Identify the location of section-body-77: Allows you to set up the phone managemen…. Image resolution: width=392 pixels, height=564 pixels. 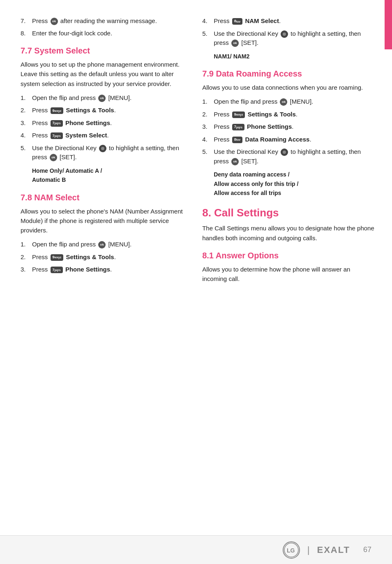
(103, 74).